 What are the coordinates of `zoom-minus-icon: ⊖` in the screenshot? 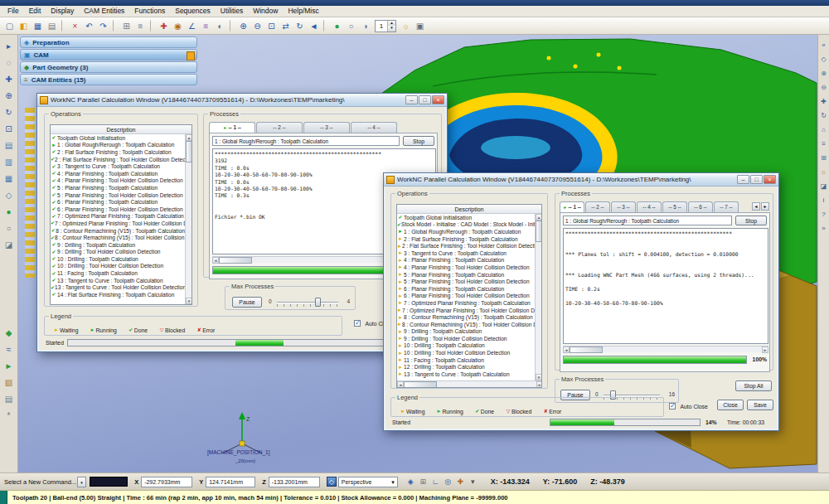 It's located at (824, 87).